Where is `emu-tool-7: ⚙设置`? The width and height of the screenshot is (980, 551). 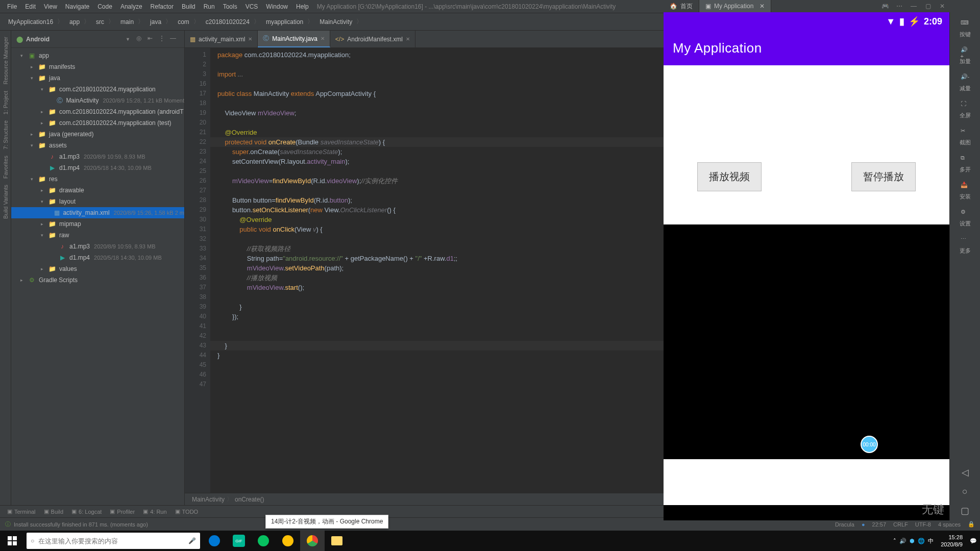
emu-tool-7: ⚙设置 is located at coordinates (965, 218).